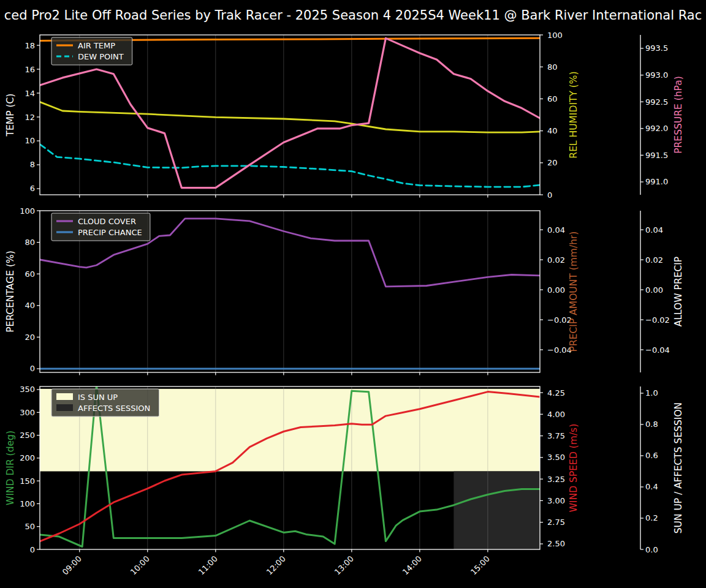  What do you see at coordinates (556, 436) in the screenshot?
I see `y-tick-label: 3.75` at bounding box center [556, 436].